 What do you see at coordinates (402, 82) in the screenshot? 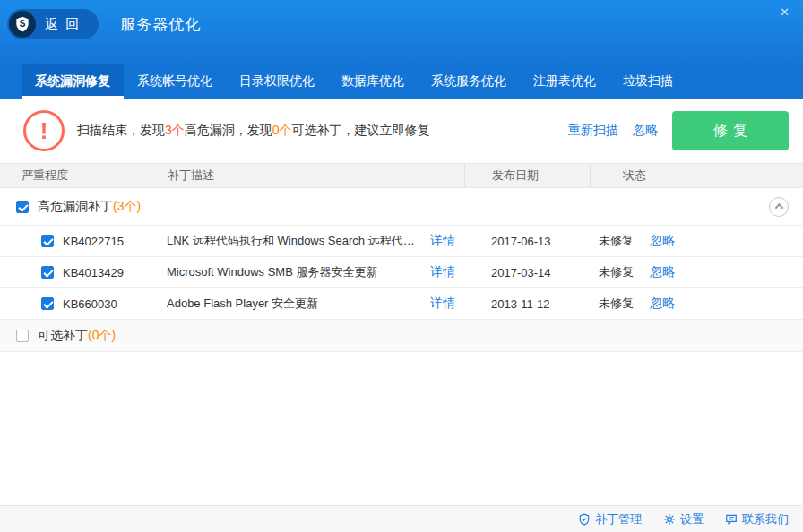
I see `tab-bar: 系统漏洞修复 系统帐号优化 目录权限优化 数据库优化 系统服务优化 注册表优化 …` at bounding box center [402, 82].